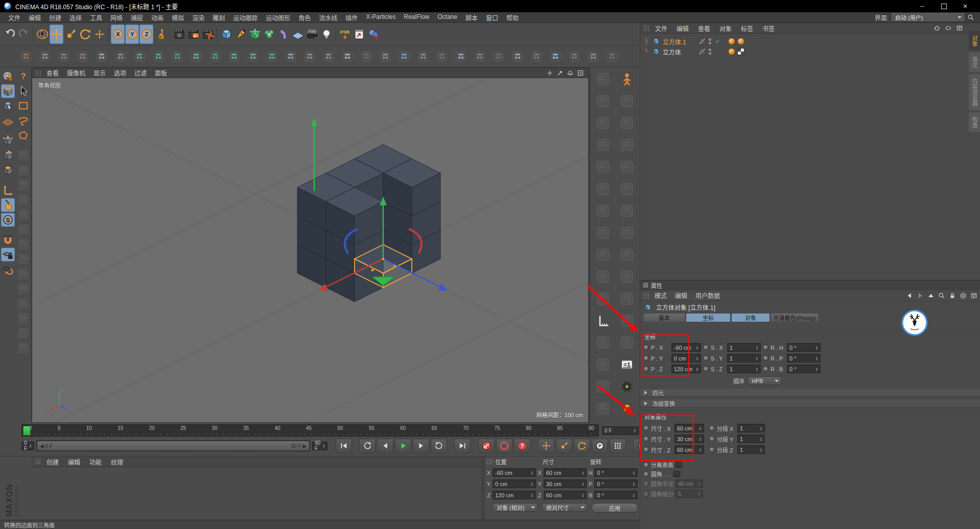 The height and width of the screenshot is (529, 980). What do you see at coordinates (38, 73) in the screenshot?
I see `viewport-grip` at bounding box center [38, 73].